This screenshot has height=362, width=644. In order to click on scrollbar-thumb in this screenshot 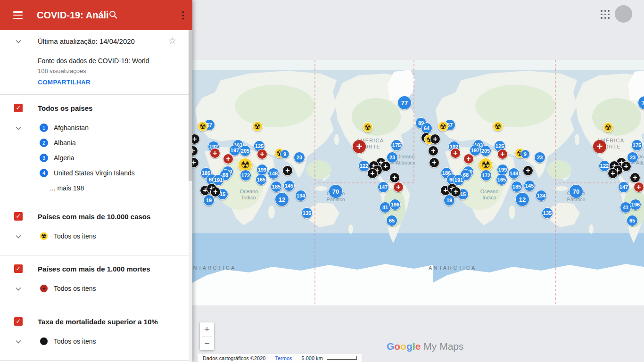, I will do `click(190, 106)`.